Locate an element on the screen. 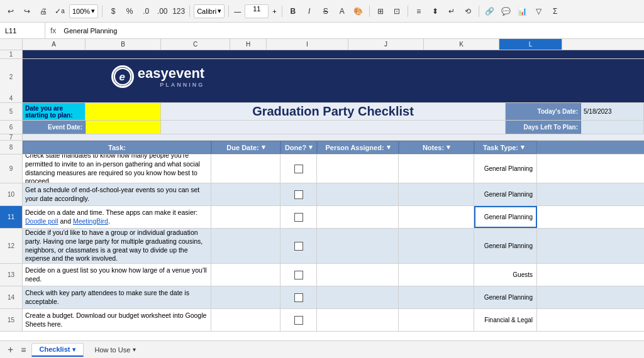 The width and height of the screenshot is (644, 358). row-14-person is located at coordinates (358, 298).